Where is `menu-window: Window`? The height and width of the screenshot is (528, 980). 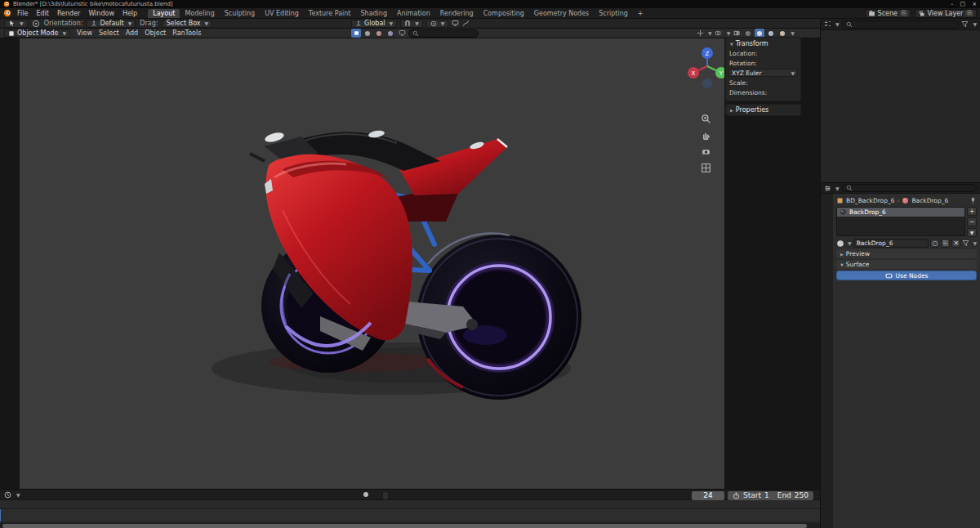 menu-window: Window is located at coordinates (101, 13).